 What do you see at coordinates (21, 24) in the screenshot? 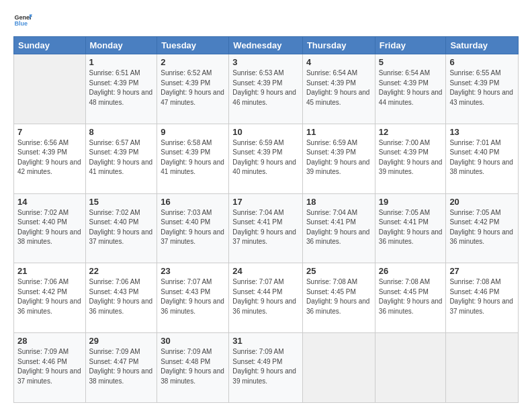
I see `svg-text: Blue` at bounding box center [21, 24].